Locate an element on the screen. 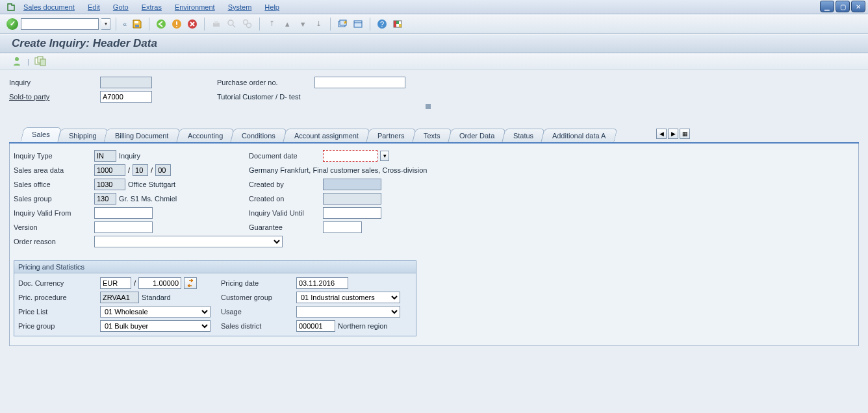  created-on-label: Created on is located at coordinates (285, 199).